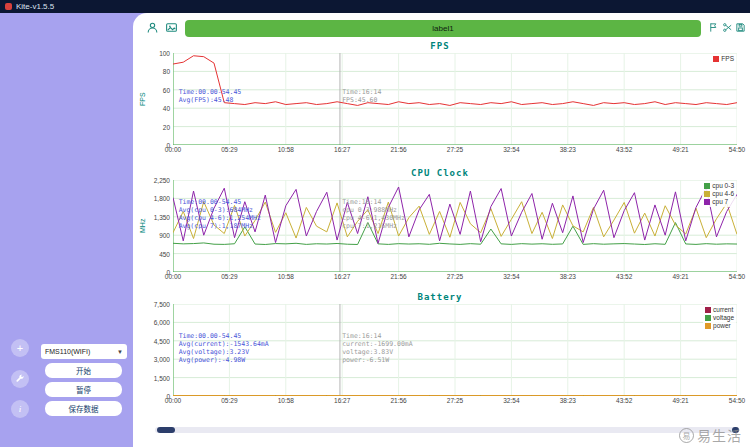  I want to click on chart-tooltip: Time:00.00-54.45Avg(FPS):45.48, so click(210, 96).